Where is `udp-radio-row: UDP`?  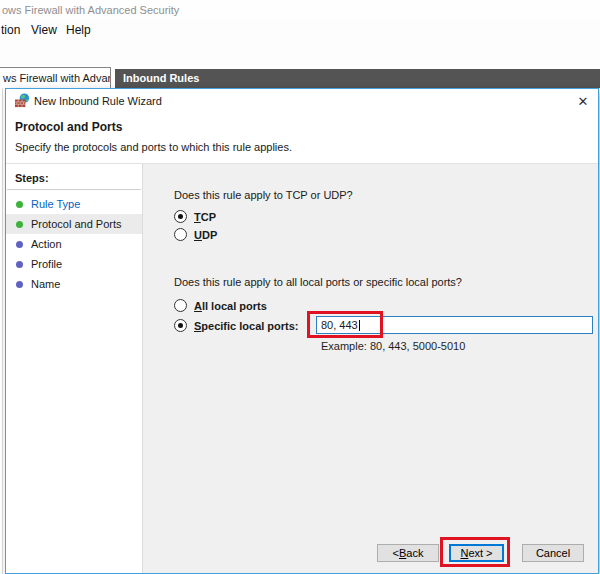
udp-radio-row: UDP is located at coordinates (196, 234).